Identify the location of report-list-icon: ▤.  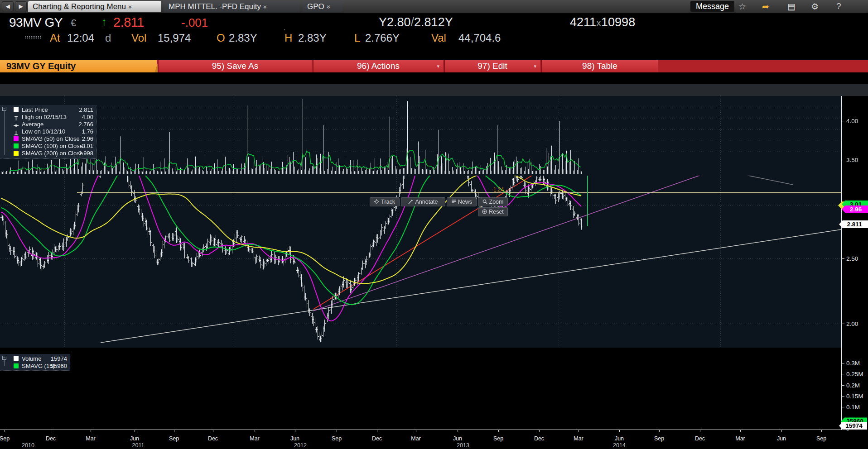
(791, 6).